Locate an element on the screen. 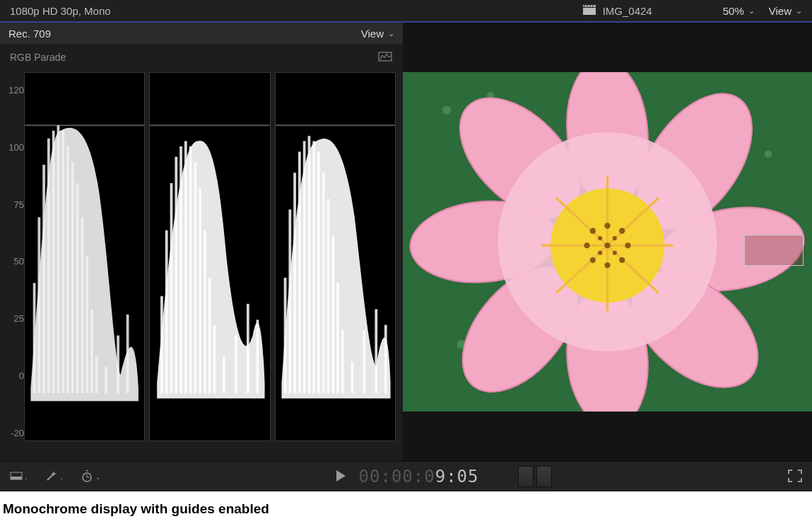  timecode-display: 00:00:09:05 is located at coordinates (419, 477).